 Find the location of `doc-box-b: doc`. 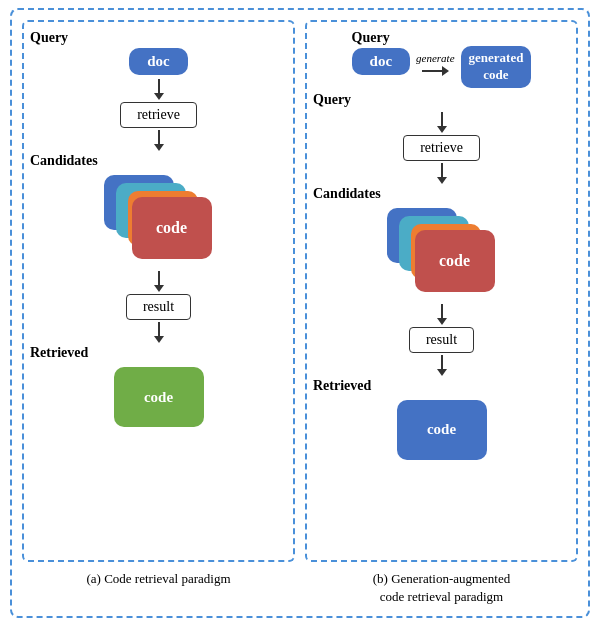

doc-box-b: doc is located at coordinates (382, 62).